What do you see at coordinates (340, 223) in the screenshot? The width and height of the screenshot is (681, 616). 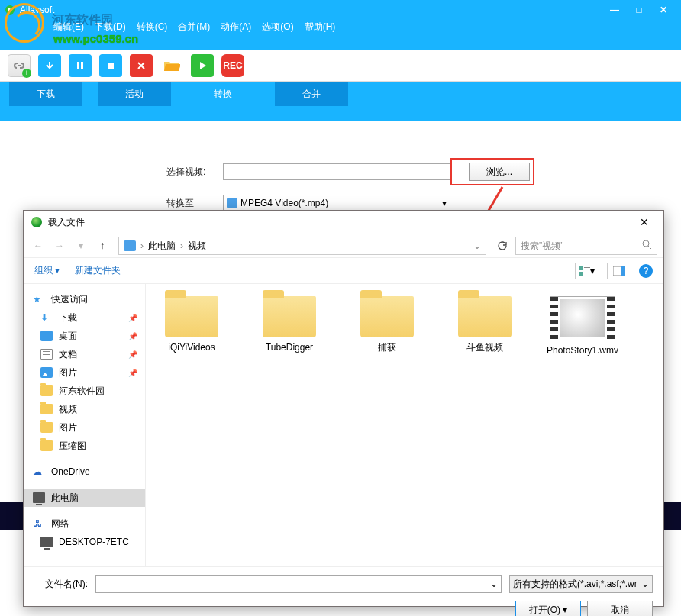 I see `dialog-title: 载入文件` at bounding box center [340, 223].